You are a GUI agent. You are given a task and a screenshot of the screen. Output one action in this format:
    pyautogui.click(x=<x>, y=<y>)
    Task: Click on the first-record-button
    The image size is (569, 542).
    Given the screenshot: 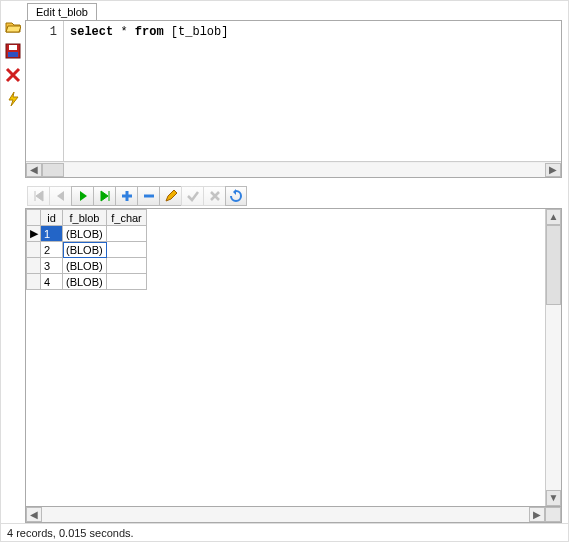 What is the action you would take?
    pyautogui.click(x=38, y=196)
    